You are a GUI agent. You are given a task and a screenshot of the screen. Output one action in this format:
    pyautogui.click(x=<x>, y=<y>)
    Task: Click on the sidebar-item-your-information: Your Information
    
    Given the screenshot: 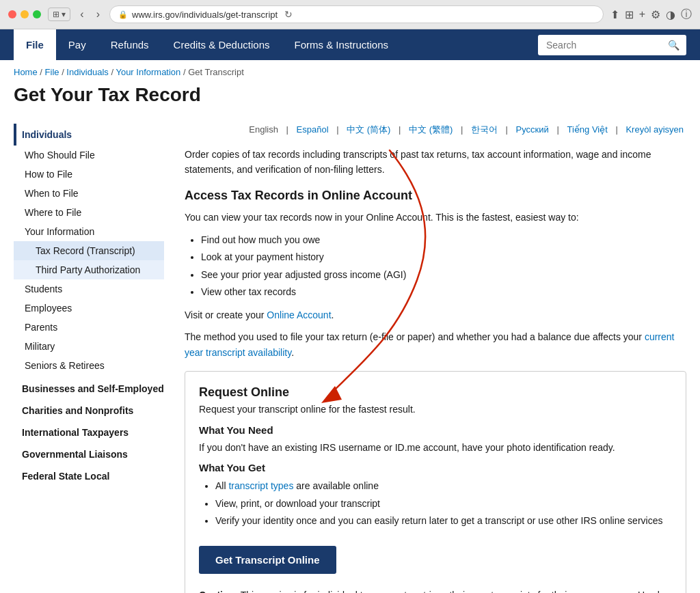 What is the action you would take?
    pyautogui.click(x=89, y=232)
    